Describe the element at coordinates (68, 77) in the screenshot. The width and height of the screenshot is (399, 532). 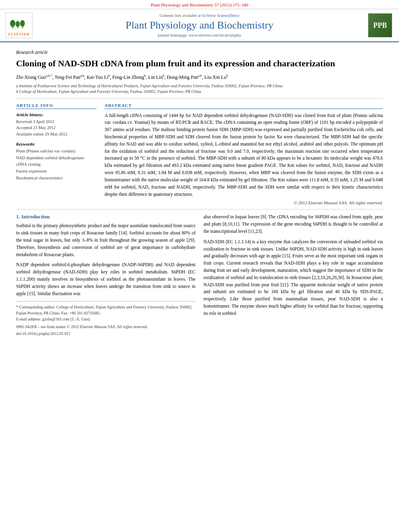
I see `author-tengfei-pan: Teng-Fei Pan` at that location.